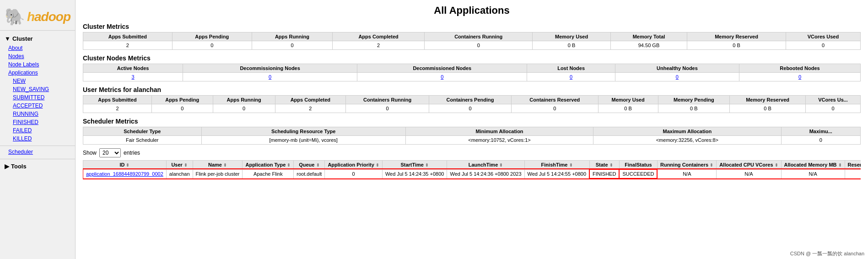  Describe the element at coordinates (821, 132) in the screenshot. I see `sm-col-maximum: Maximu...` at that location.